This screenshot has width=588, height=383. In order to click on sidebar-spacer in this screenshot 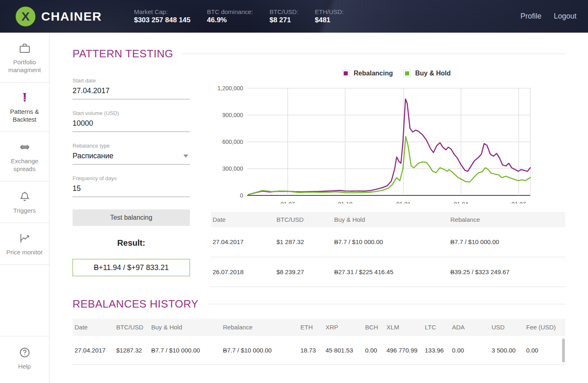, I will do `click(25, 300)`.